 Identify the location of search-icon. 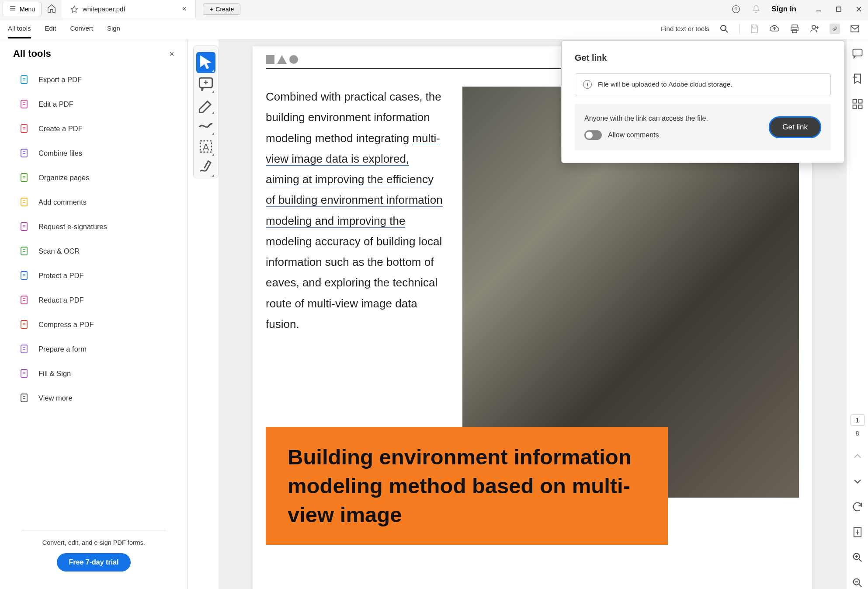
(724, 29).